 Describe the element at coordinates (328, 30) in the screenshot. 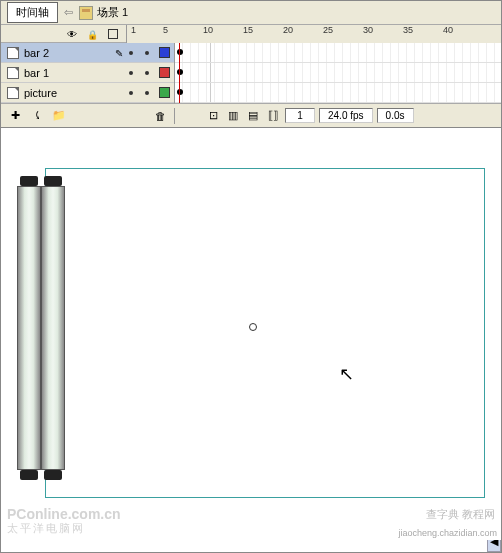

I see `ruler-tick: 25` at that location.